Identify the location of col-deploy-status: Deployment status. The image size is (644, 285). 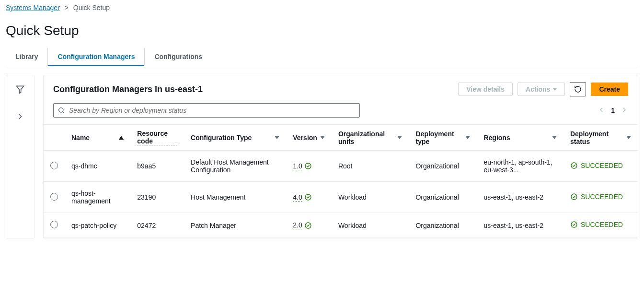
(601, 138).